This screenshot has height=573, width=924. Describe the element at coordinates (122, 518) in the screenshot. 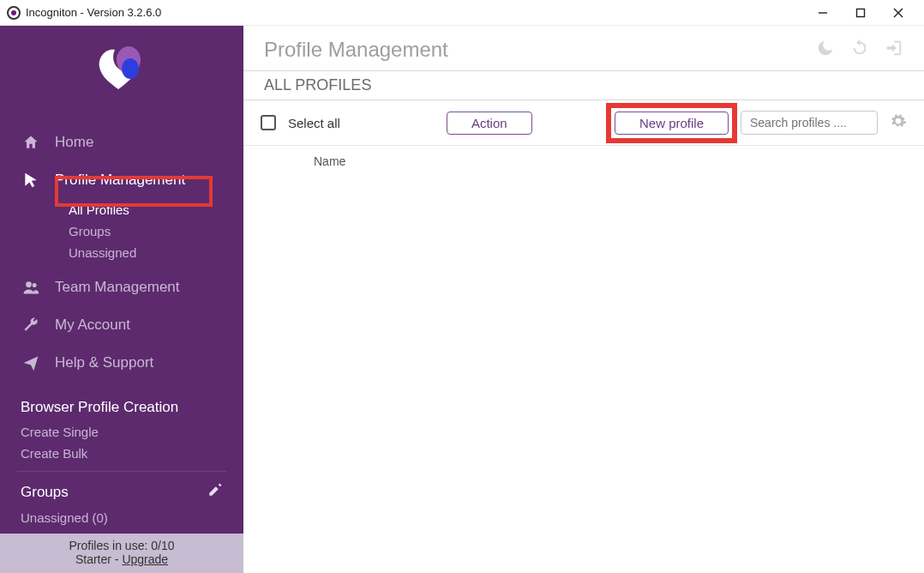

I see `group-unassigned: Unassigned (0)` at that location.